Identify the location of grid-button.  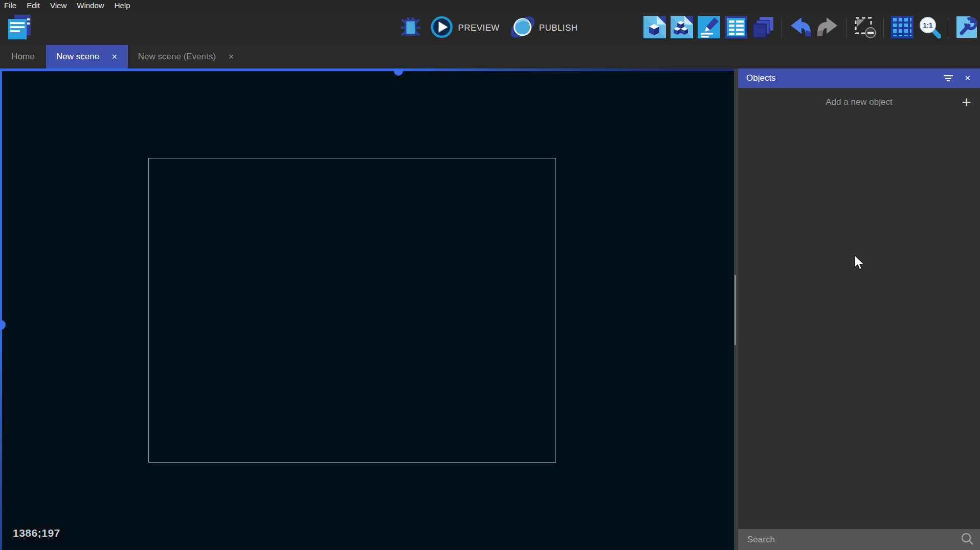
(902, 28).